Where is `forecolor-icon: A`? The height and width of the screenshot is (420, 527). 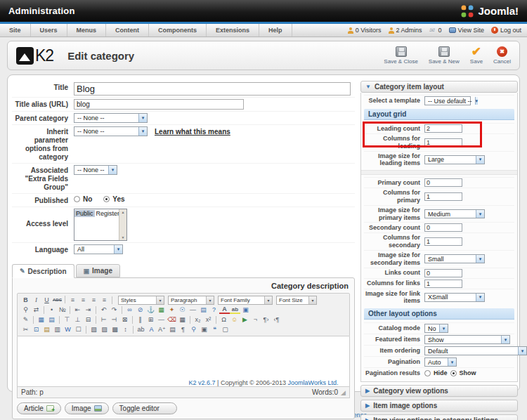
forecolor-icon: A is located at coordinates (225, 310).